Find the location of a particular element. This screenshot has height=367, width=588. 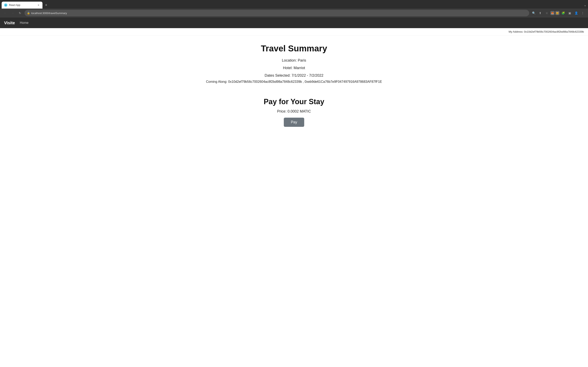

pay-button: Pay is located at coordinates (294, 122).